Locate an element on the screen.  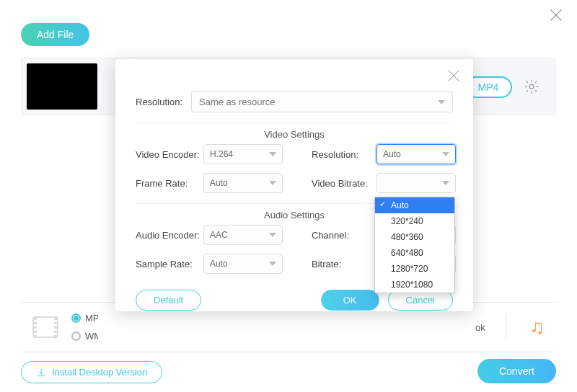
audio-encoder-select: AAC is located at coordinates (243, 235).